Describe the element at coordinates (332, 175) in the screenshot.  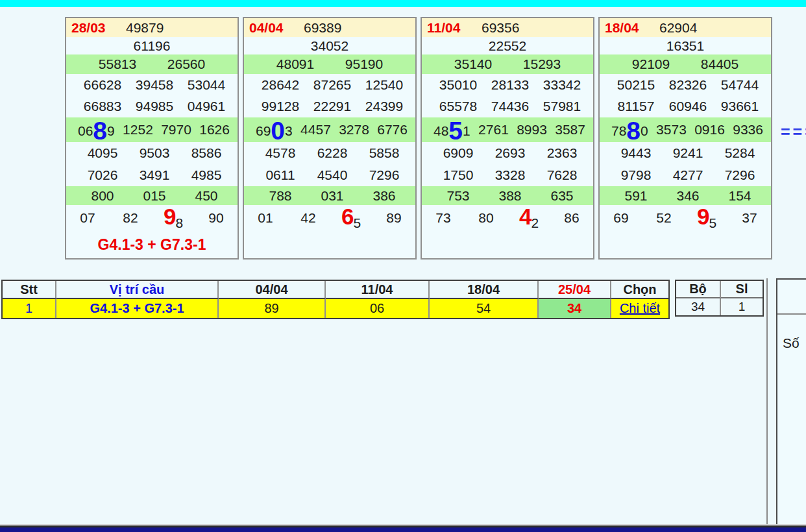
I see `prize-number: 4540` at that location.